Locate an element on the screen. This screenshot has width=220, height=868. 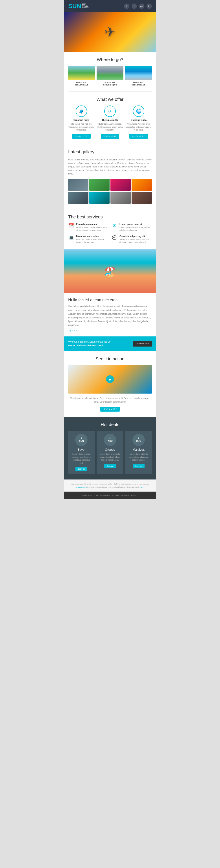
service-title-4: Constelar adipiscing elit is located at coordinates (136, 237).